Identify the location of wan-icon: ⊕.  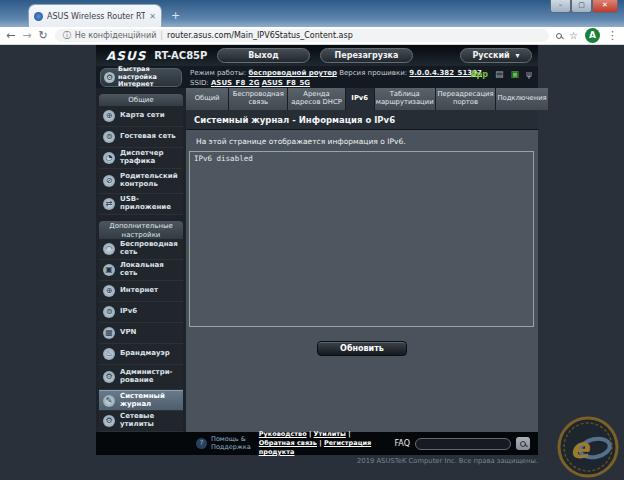
(109, 291).